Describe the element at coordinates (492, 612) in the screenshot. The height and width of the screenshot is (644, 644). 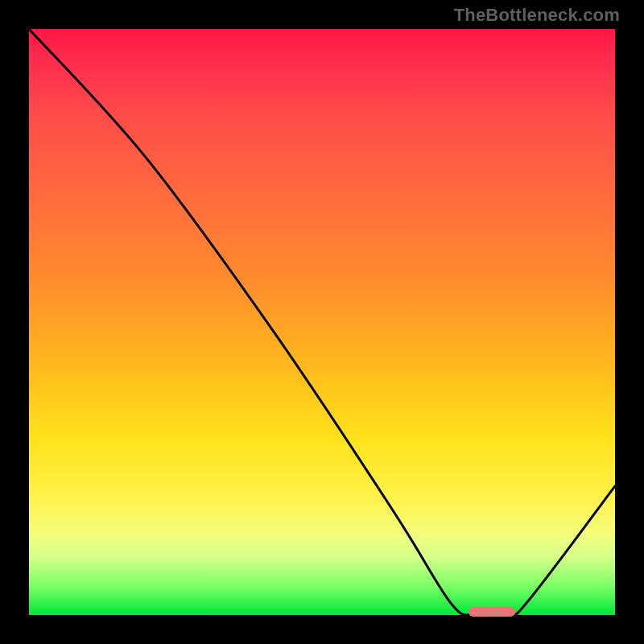
I see `optimal-marker` at that location.